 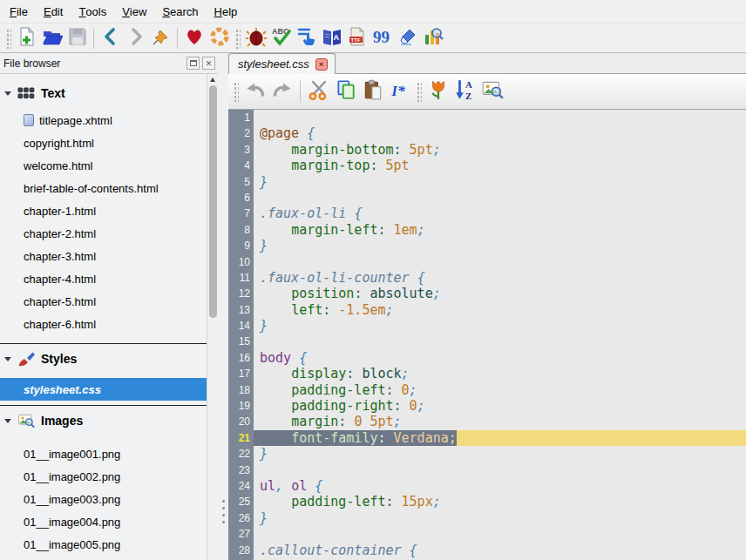 I want to click on file-item-copyright.html: copyright.html, so click(x=103, y=143).